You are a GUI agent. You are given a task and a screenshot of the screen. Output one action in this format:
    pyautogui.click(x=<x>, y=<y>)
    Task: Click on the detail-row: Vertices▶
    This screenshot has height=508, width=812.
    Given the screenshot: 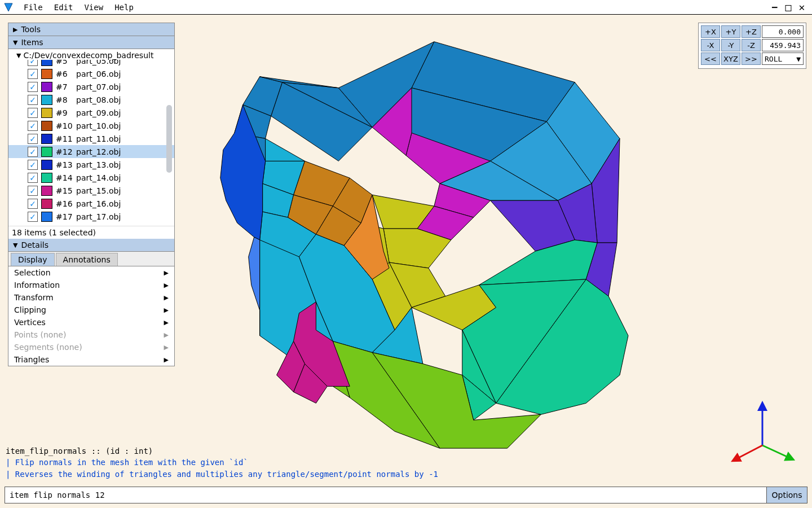 What is the action you would take?
    pyautogui.click(x=91, y=322)
    